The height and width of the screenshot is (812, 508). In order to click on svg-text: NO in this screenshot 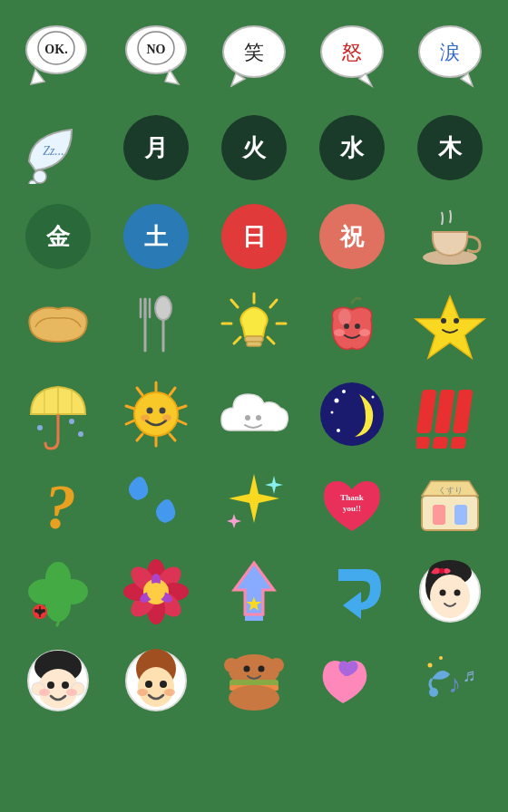, I will do `click(156, 49)`.